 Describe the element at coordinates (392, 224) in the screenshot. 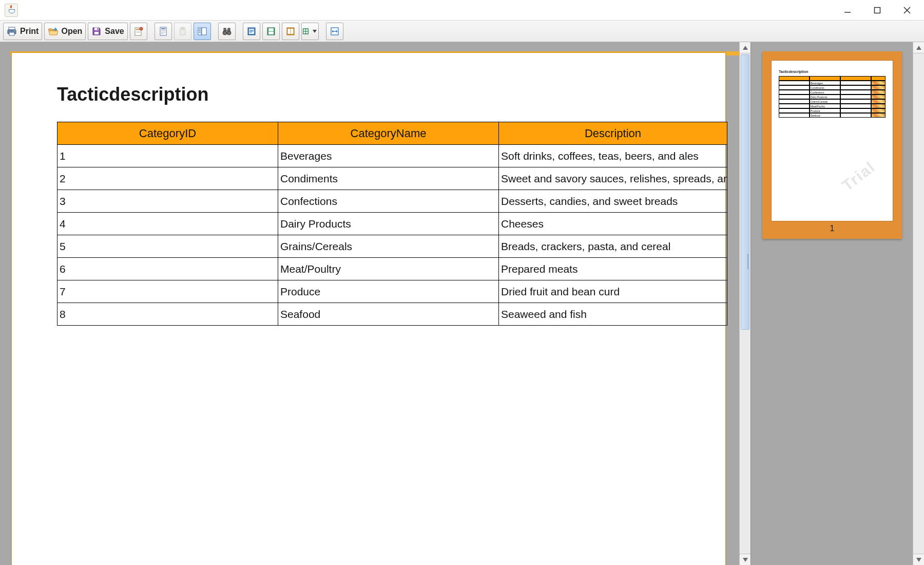

I see `table-row: 4Dairy ProductsCheeses` at that location.